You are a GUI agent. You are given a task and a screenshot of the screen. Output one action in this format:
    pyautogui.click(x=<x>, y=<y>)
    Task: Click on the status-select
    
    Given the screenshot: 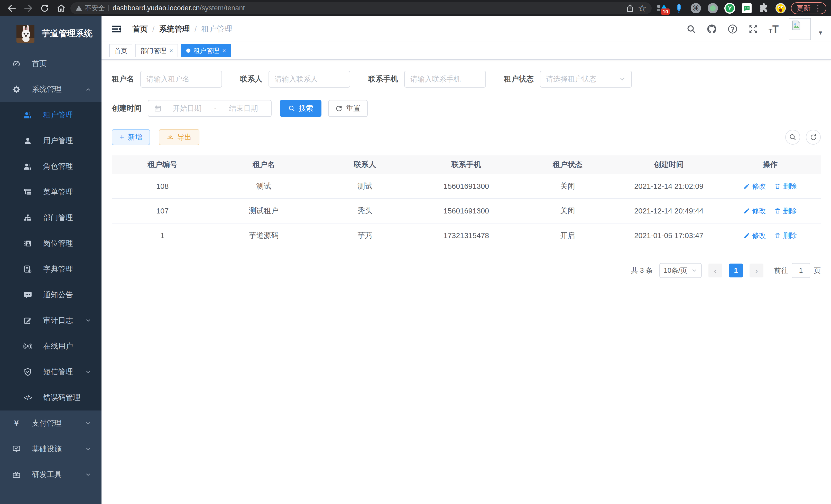 What is the action you would take?
    pyautogui.click(x=586, y=79)
    